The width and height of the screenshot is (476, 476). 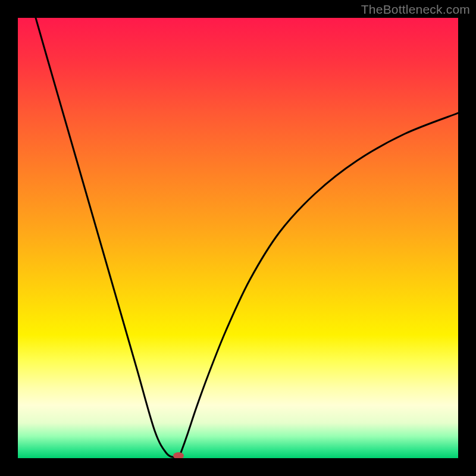 I want to click on minimum-marker, so click(x=178, y=455).